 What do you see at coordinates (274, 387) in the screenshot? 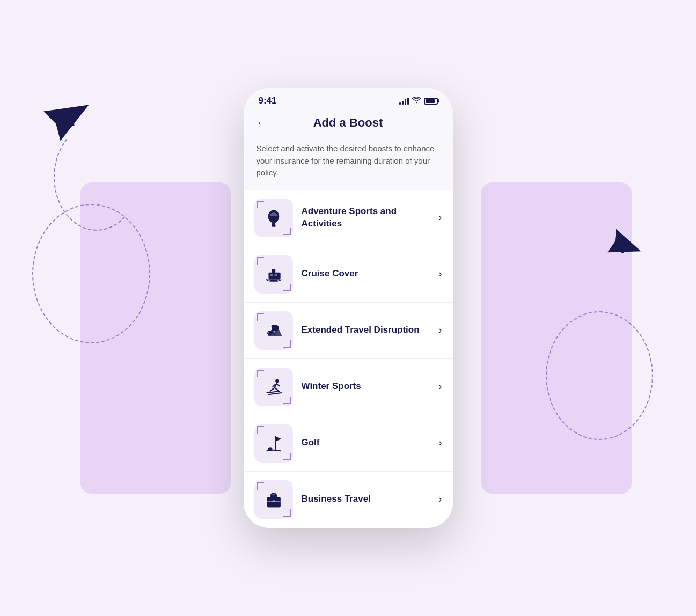
I see `winter-sports-icon-box` at bounding box center [274, 387].